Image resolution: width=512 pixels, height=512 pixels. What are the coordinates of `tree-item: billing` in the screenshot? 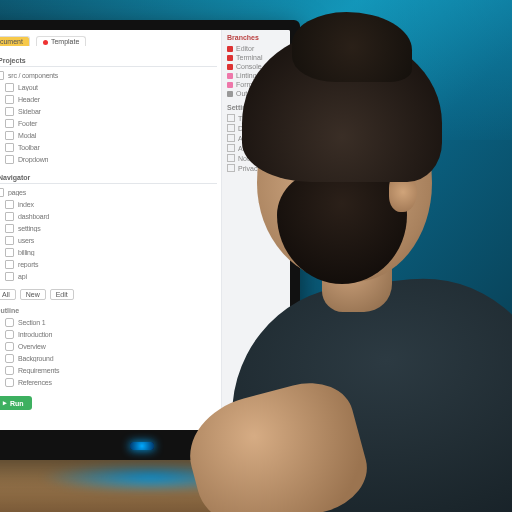 It's located at (108, 252).